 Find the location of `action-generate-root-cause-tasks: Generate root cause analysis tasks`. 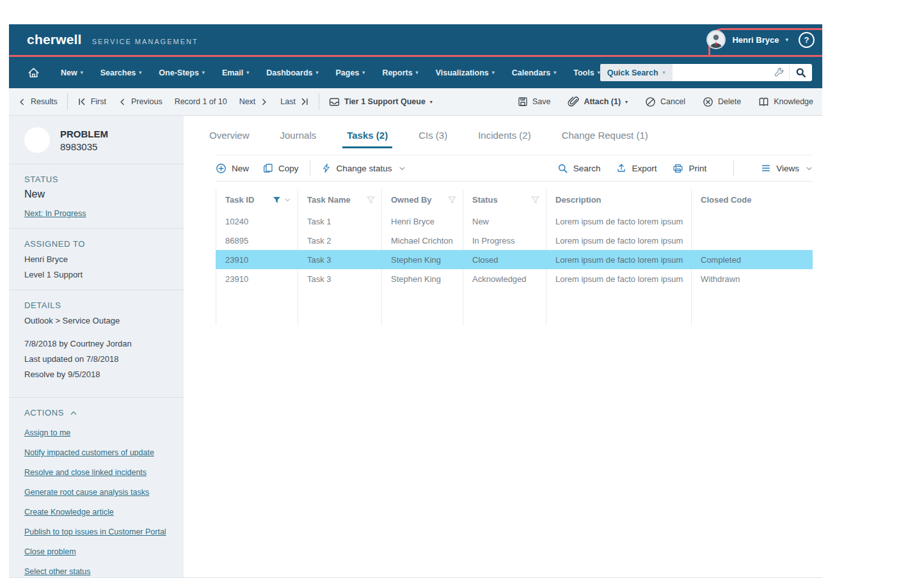

action-generate-root-cause-tasks: Generate root cause analysis tasks is located at coordinates (96, 492).